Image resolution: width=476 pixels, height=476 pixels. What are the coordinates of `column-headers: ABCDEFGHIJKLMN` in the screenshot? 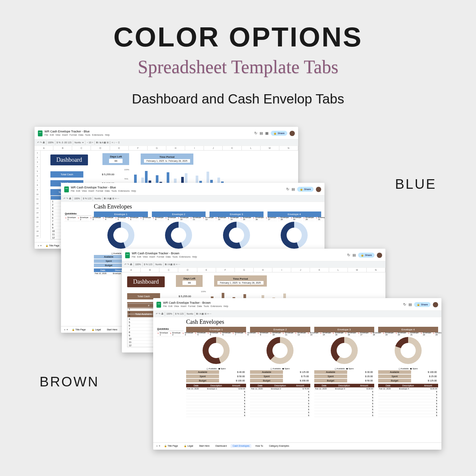 It's located at (254, 270).